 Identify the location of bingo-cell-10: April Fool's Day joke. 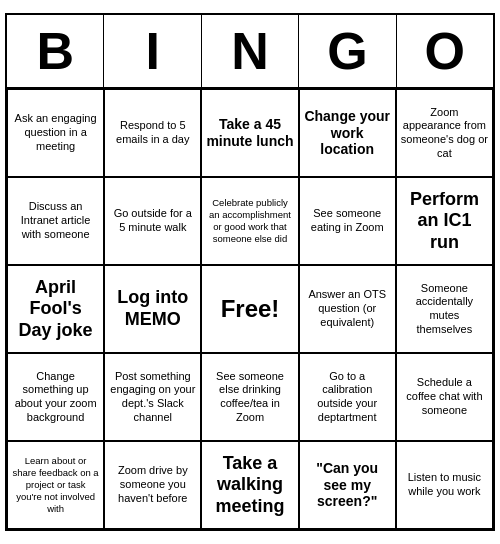
(56, 309).